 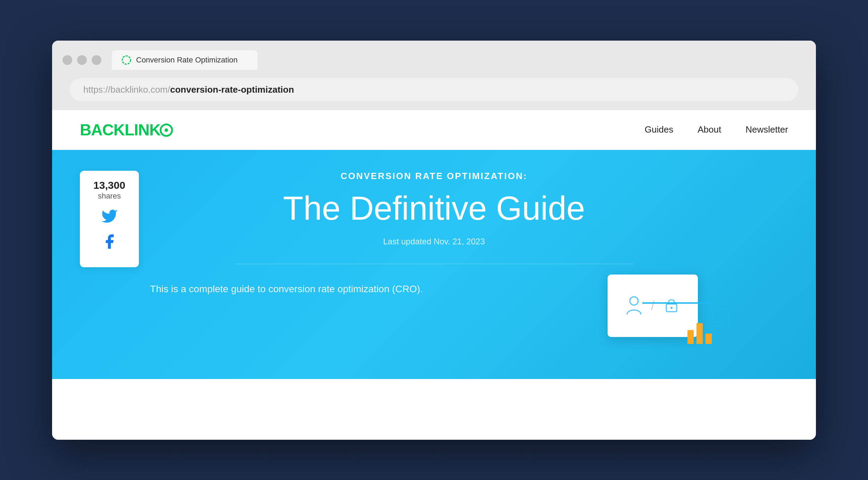 I want to click on address-bar: https://backlinko.com/conversion-rate-op…, so click(x=434, y=90).